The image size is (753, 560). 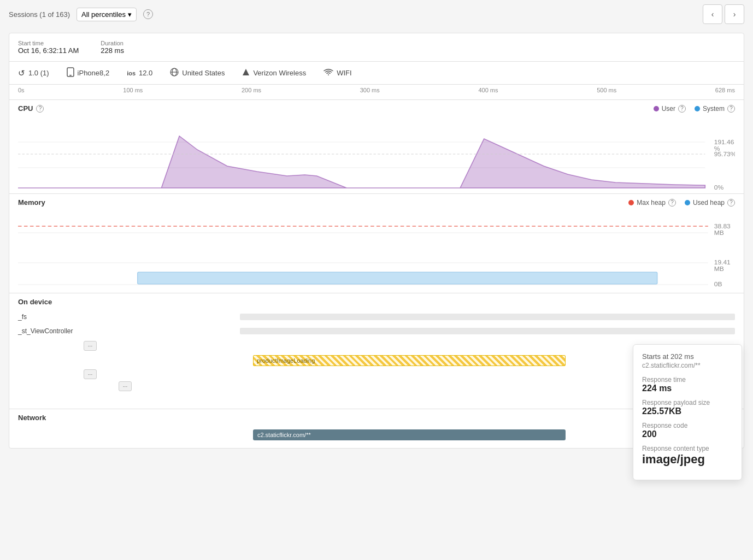 What do you see at coordinates (687, 203) in the screenshot?
I see `used-heap-dot` at bounding box center [687, 203].